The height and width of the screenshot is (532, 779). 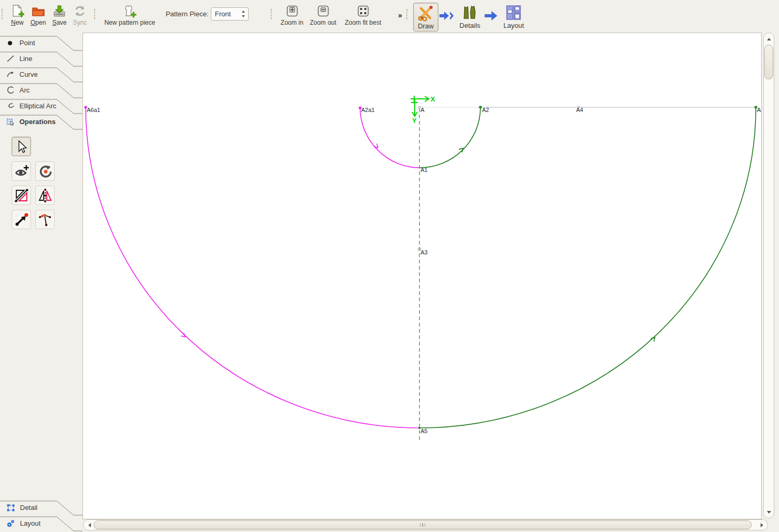 What do you see at coordinates (424, 252) in the screenshot?
I see `label-a3: A3` at bounding box center [424, 252].